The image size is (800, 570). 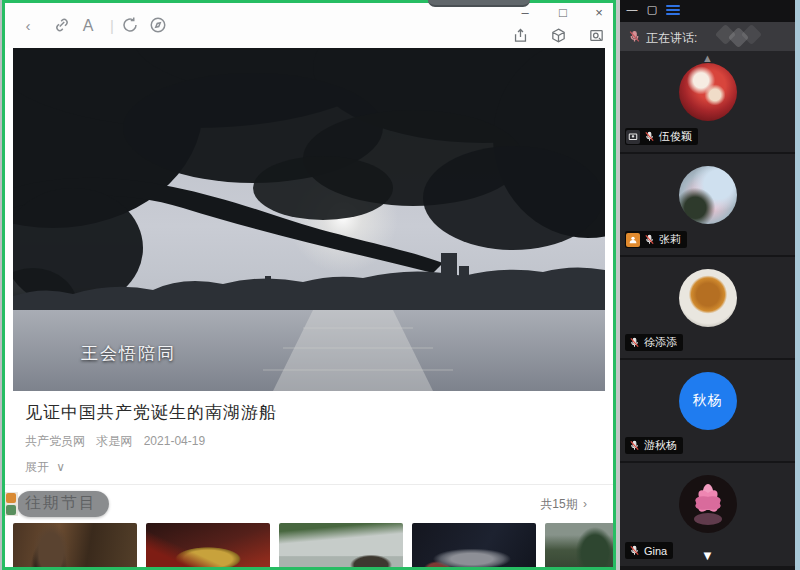 What do you see at coordinates (119, 442) in the screenshot?
I see `article-meta: 共产党员网 求是网 2021-04-19` at bounding box center [119, 442].